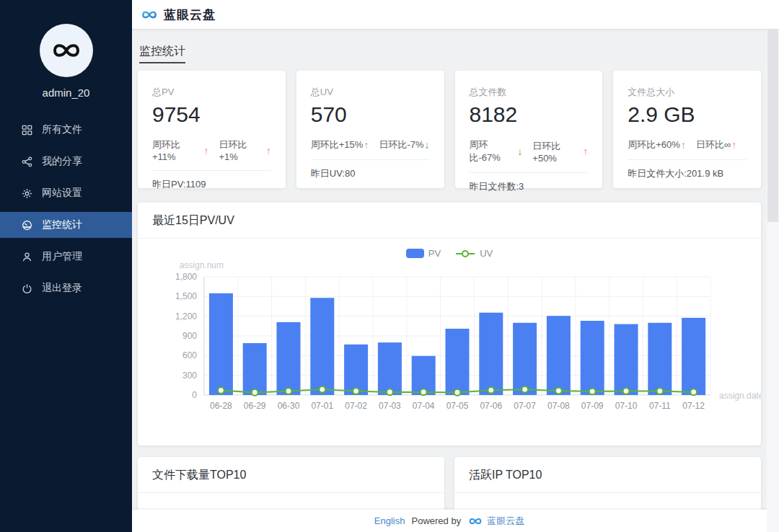  What do you see at coordinates (190, 14) in the screenshot?
I see `brand-title: 蓝眼云盘` at bounding box center [190, 14].